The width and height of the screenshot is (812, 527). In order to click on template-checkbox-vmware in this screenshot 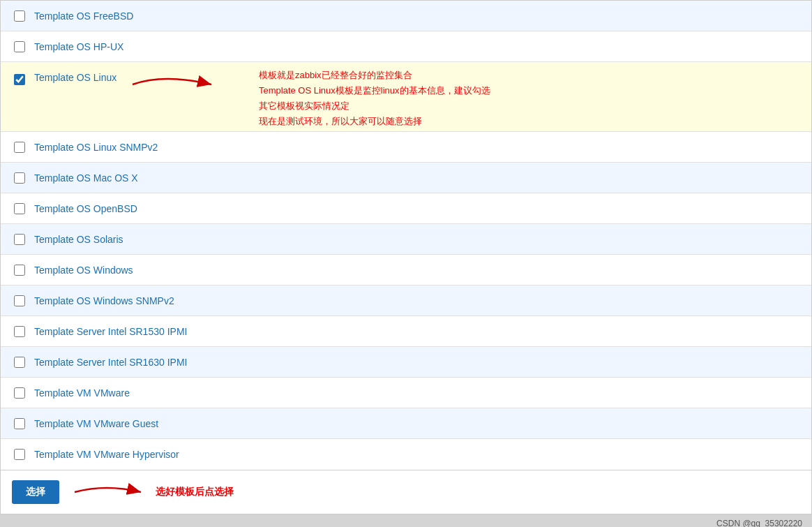, I will do `click(20, 393)`.